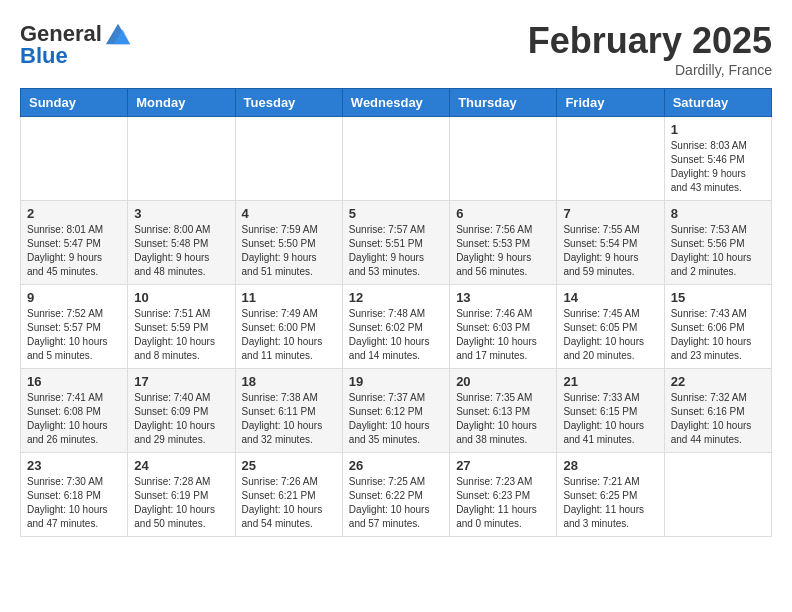  I want to click on day-number: 18, so click(289, 382).